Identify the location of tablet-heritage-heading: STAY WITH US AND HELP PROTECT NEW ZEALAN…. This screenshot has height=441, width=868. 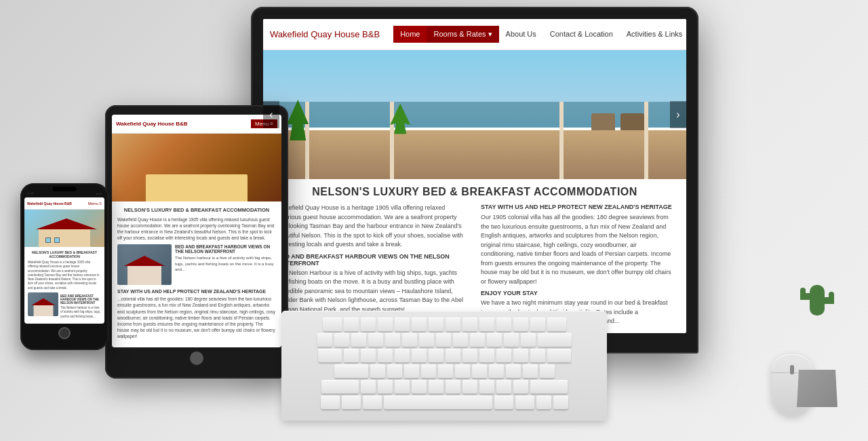
(197, 292).